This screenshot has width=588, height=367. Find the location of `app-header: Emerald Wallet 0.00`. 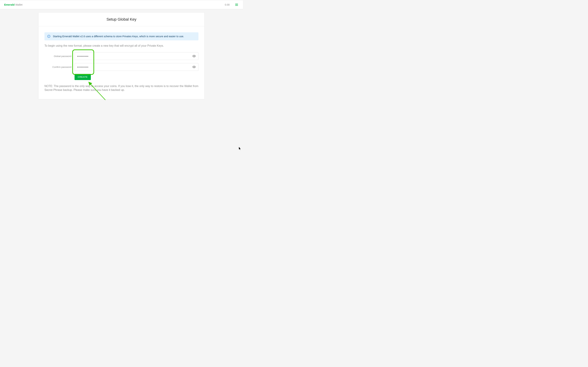

app-header: Emerald Wallet 0.00 is located at coordinates (121, 5).